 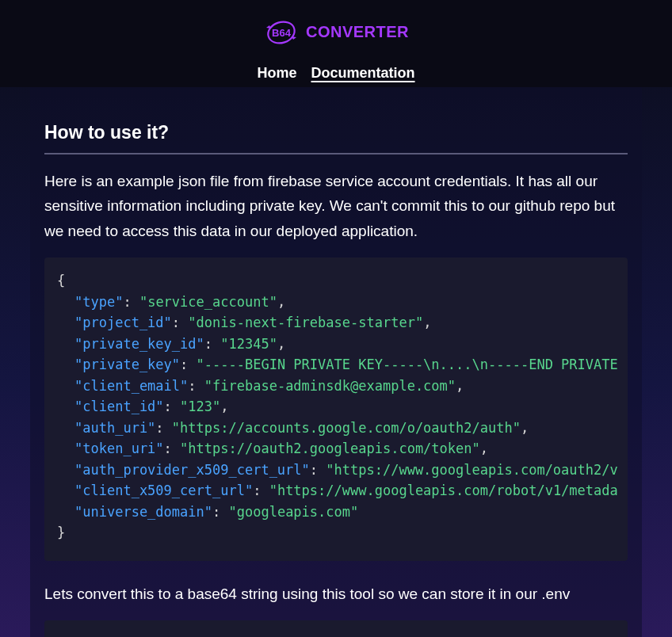 I want to click on env-code-block: # Firebase Service Account CertFIREBASE_…, so click(x=336, y=629).